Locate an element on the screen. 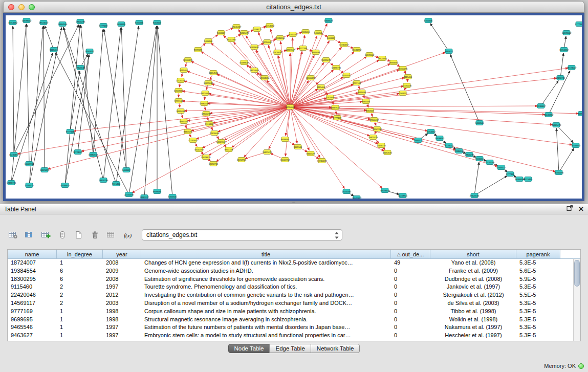 This screenshot has width=588, height=372. matrix-table-icon is located at coordinates (112, 235).